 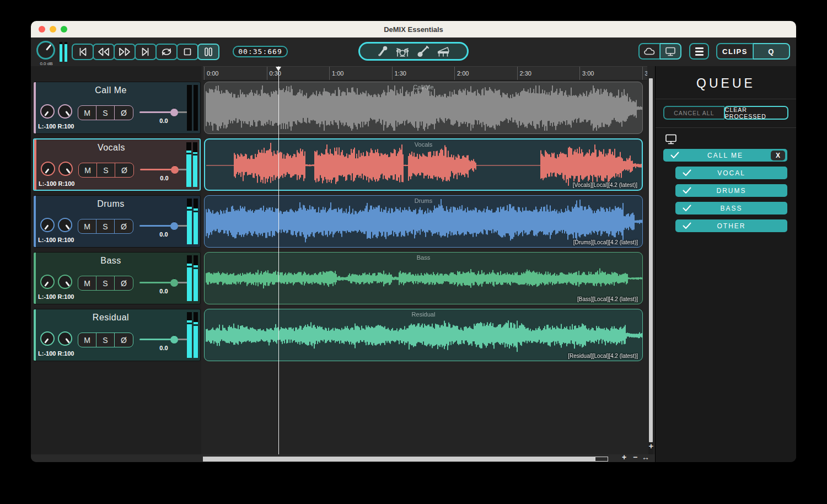 I want to click on queue-stem-label: BASS, so click(x=731, y=208).